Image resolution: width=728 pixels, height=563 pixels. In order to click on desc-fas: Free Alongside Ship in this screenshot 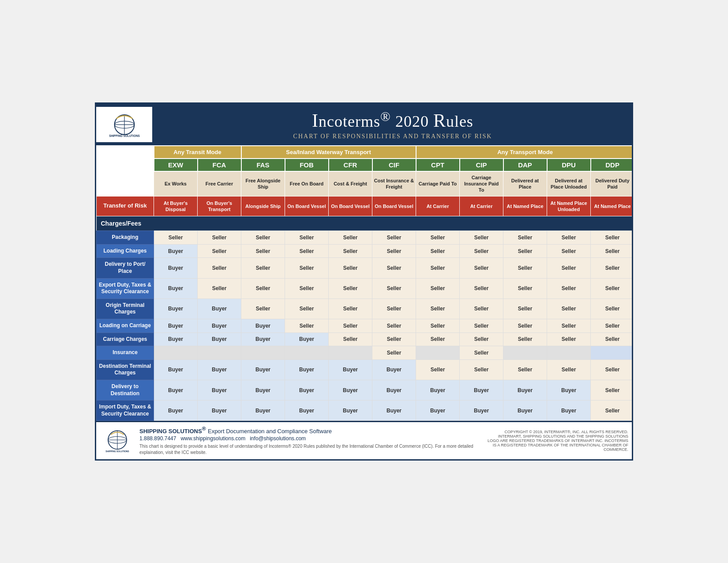, I will do `click(263, 184)`.